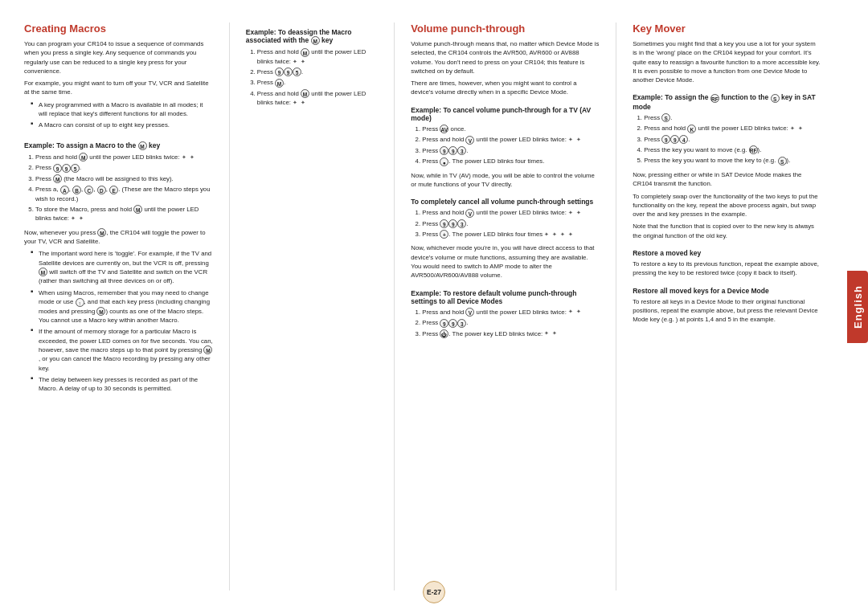 The width and height of the screenshot is (868, 613). What do you see at coordinates (317, 82) in the screenshot?
I see `step-item: Press M.` at bounding box center [317, 82].